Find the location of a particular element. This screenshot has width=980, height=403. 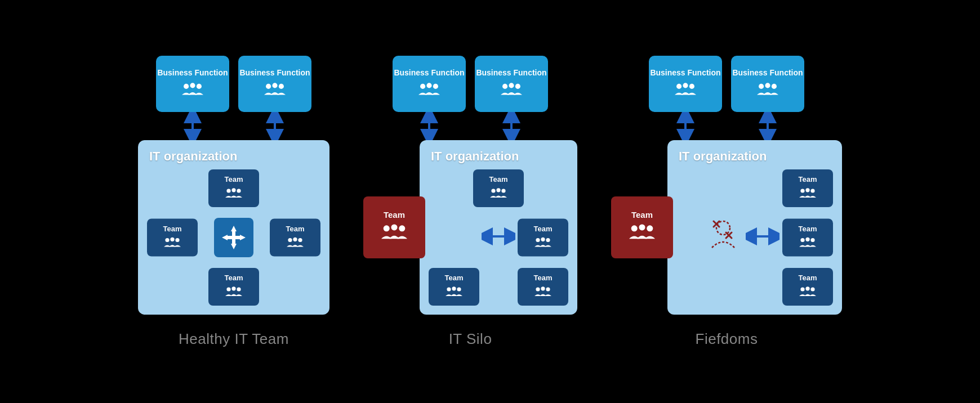

silo-team-bottom-left-label: Team is located at coordinates (454, 278).